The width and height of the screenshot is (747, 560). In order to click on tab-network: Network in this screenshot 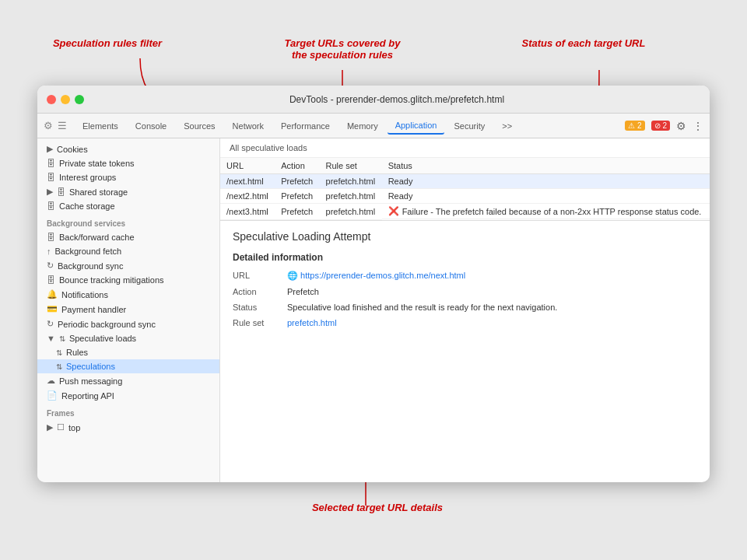, I will do `click(248, 126)`.